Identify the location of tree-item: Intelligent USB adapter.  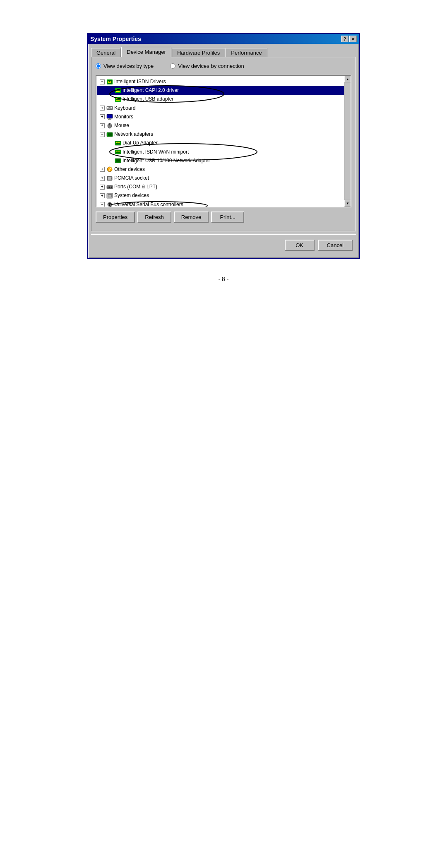
(223, 99).